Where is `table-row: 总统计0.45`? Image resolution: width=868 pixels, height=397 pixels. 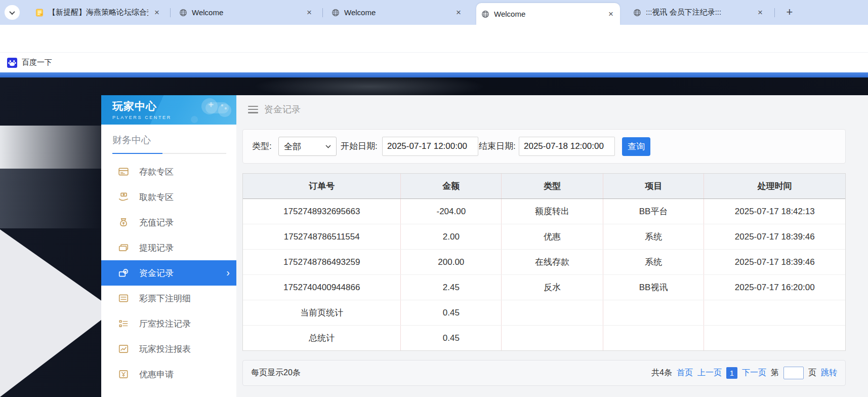 table-row: 总统计0.45 is located at coordinates (544, 338).